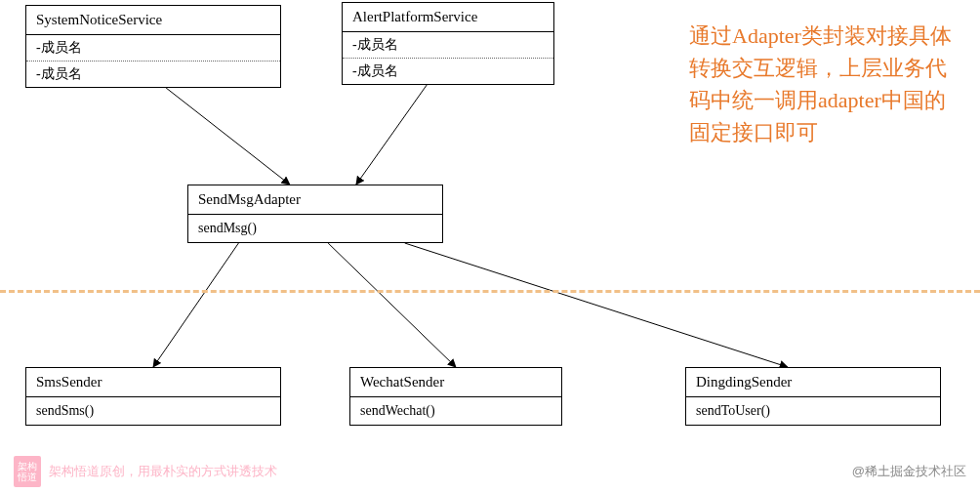 The height and width of the screenshot is (493, 980). What do you see at coordinates (456, 383) in the screenshot?
I see `class-title: WechatSender` at bounding box center [456, 383].